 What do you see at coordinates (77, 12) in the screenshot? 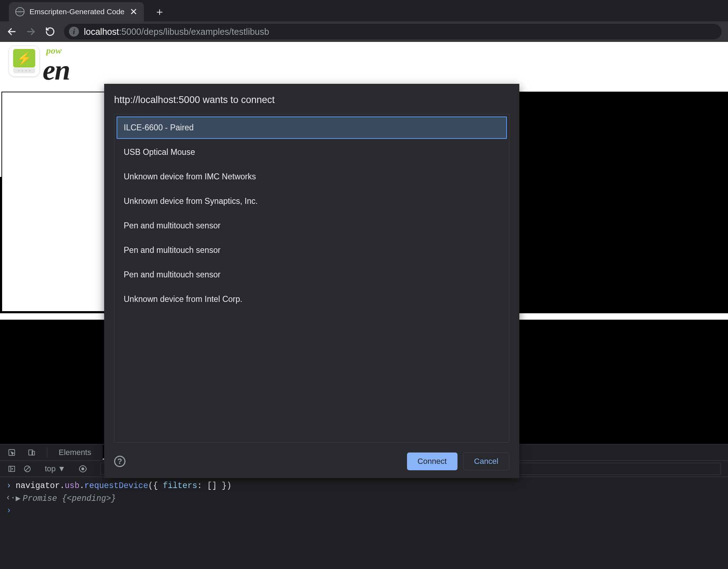
I see `tab-title: Emscripten-Generated Code` at bounding box center [77, 12].